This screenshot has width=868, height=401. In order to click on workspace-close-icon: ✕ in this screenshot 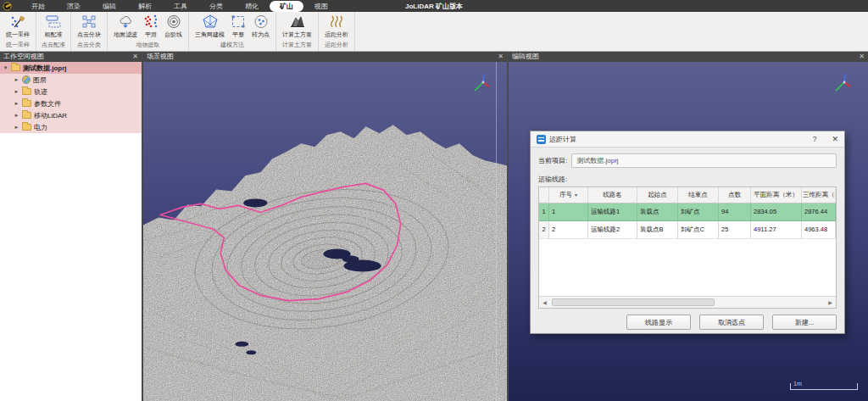, I will do `click(136, 57)`.